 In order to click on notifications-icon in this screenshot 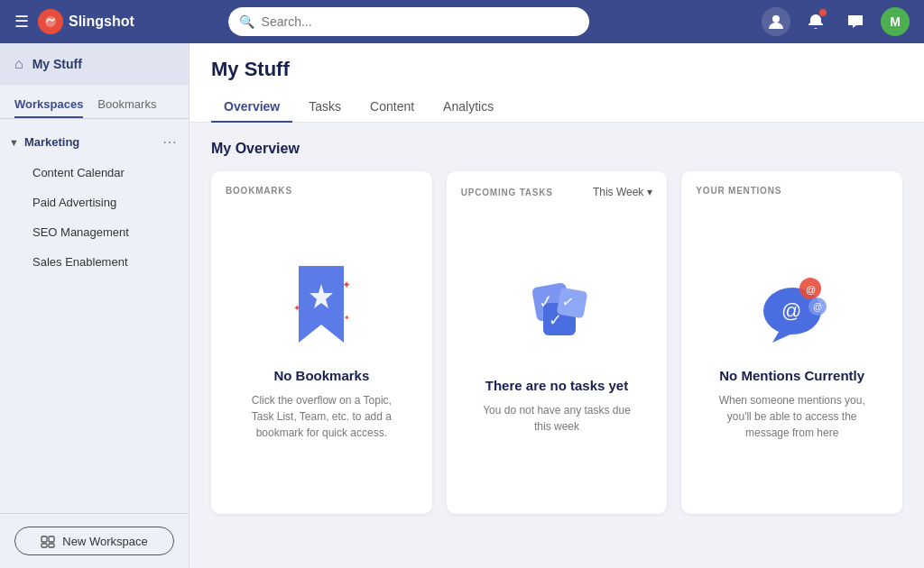, I will do `click(816, 22)`.